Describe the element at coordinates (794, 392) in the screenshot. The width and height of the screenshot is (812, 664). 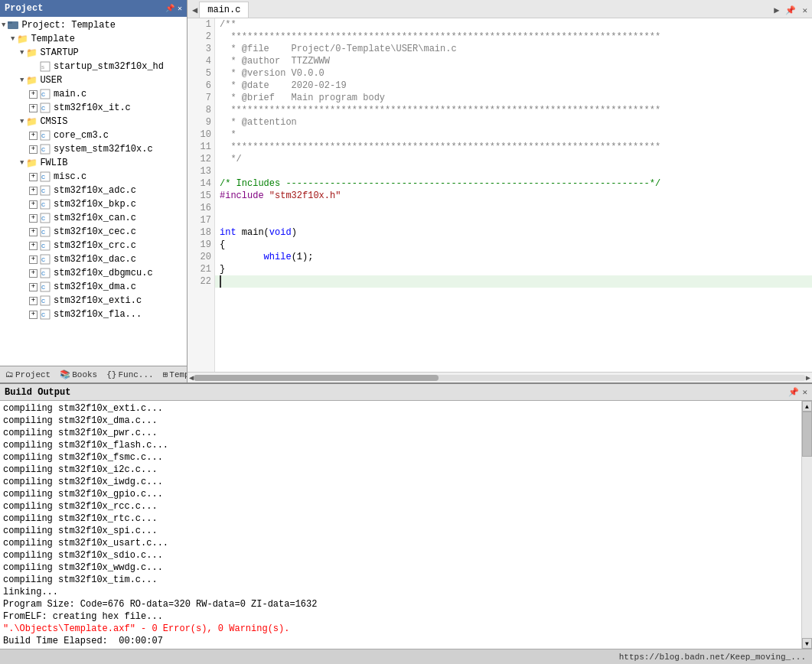
I see `build-pin-icon: 📌` at that location.